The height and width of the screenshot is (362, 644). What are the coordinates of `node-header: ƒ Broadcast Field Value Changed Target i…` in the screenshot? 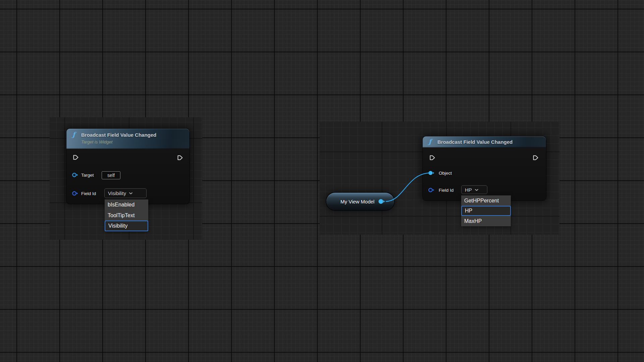 It's located at (128, 139).